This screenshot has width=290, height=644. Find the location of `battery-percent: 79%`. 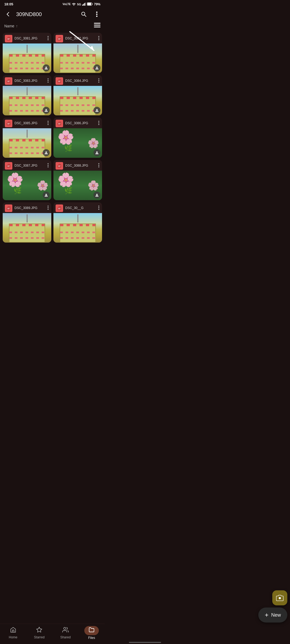

battery-percent: 79% is located at coordinates (97, 4).